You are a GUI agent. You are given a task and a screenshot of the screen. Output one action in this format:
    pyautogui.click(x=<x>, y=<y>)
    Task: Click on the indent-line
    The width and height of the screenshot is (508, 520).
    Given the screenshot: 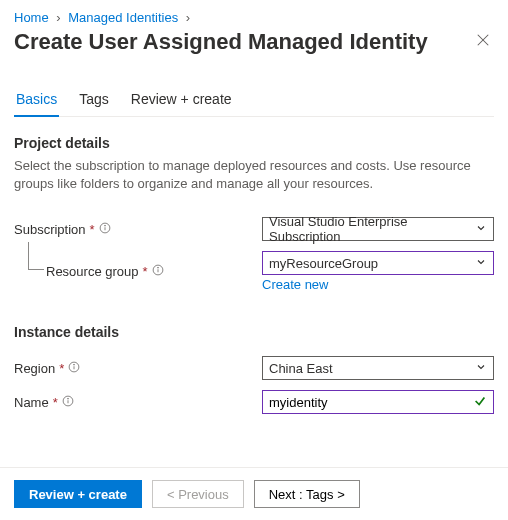 What is the action you would take?
    pyautogui.click(x=36, y=256)
    